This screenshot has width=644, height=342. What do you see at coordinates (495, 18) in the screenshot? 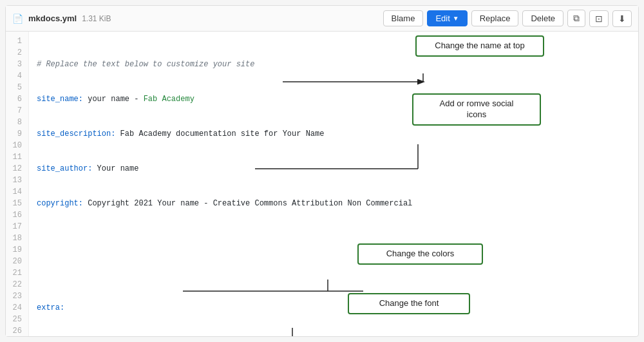
I see `replace-button: Replace` at bounding box center [495, 18].